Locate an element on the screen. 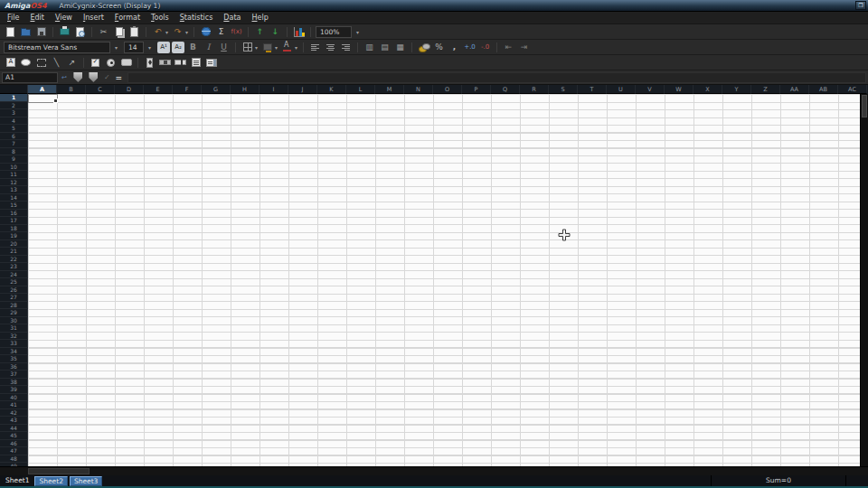  horizontal-scrollbar-thumb is located at coordinates (59, 472).